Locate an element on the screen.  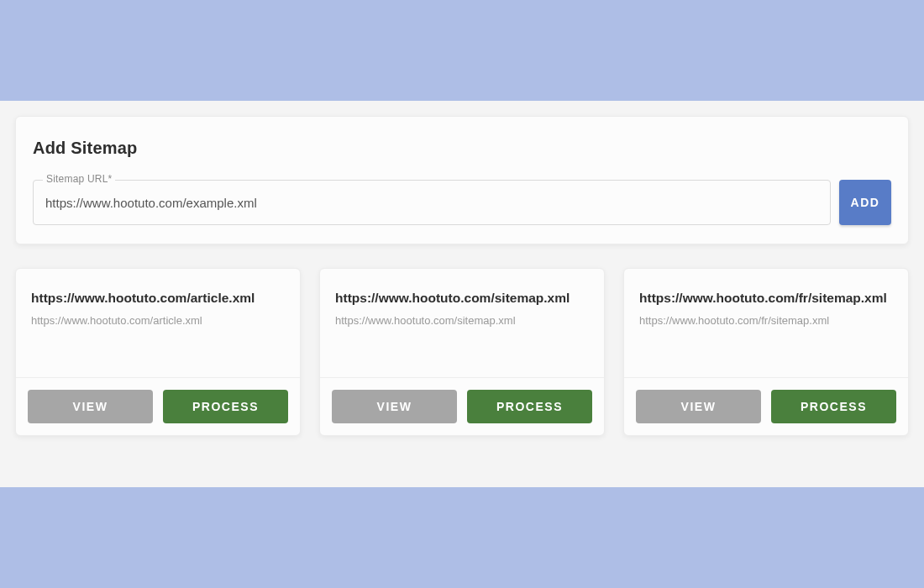
add-sitemap-row: Sitemap URL* ADD is located at coordinates (462, 202).